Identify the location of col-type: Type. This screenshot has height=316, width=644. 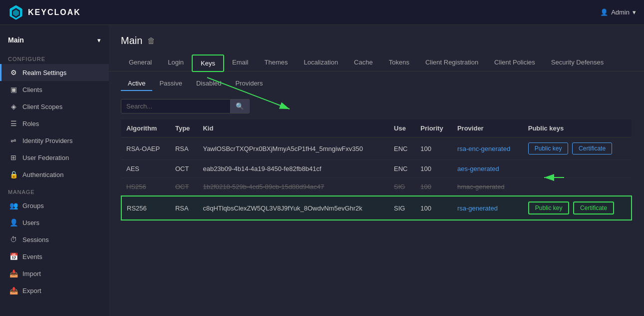
(184, 128).